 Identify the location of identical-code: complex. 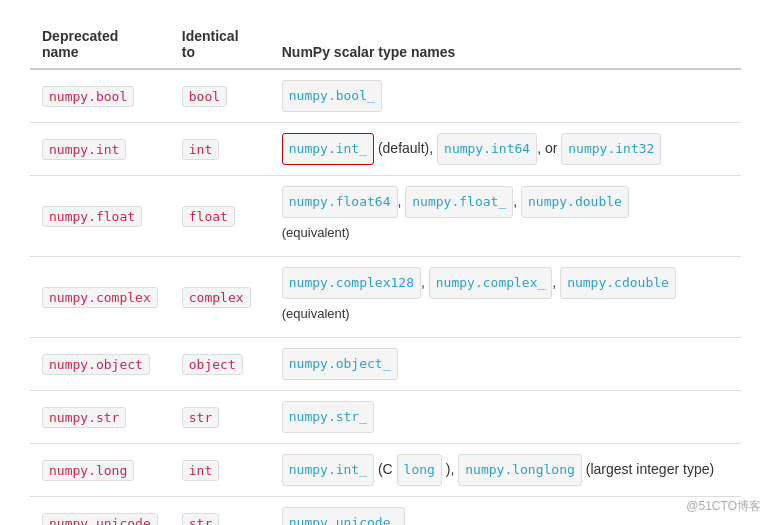
(216, 298).